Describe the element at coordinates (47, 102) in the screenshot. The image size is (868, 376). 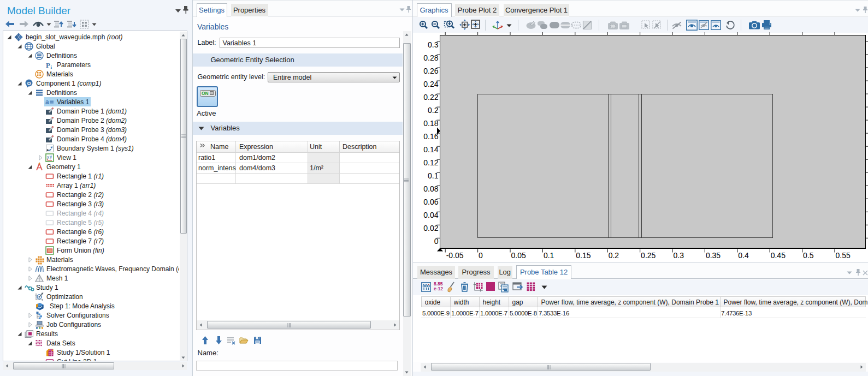
I see `svg-text: a` at that location.